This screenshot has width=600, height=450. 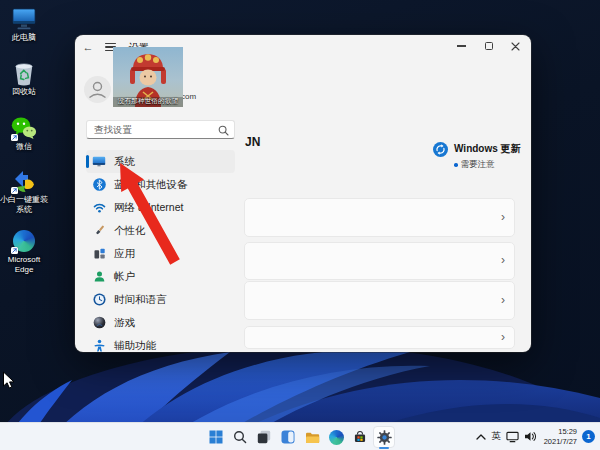 I want to click on accessibility-icon, so click(x=99, y=346).